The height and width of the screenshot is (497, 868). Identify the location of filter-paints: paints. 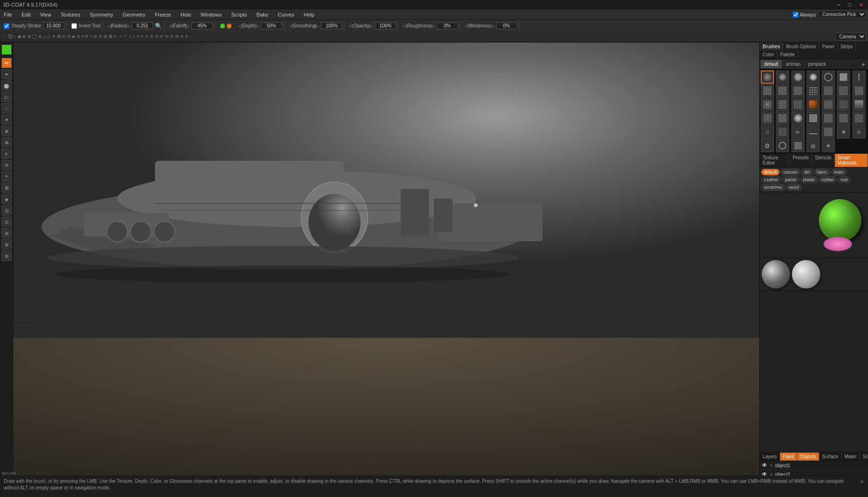
(791, 180).